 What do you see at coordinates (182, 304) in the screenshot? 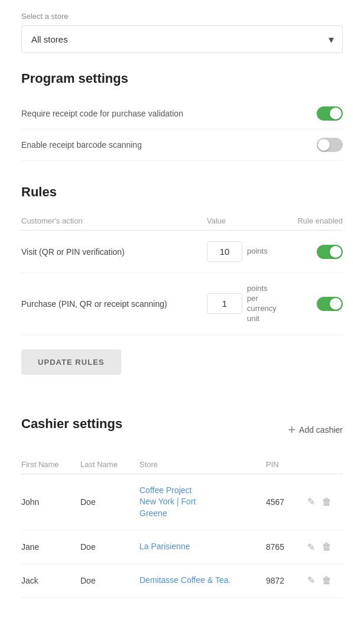
I see `purchase-rule-row: Purchase (PIN, QR or receipt scanning) p…` at bounding box center [182, 304].